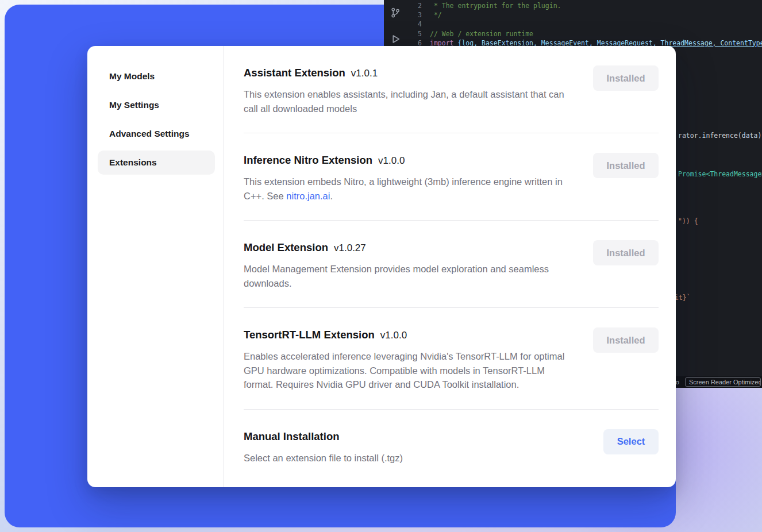 The width and height of the screenshot is (762, 532). What do you see at coordinates (156, 105) in the screenshot?
I see `sidebar-item-my-settings: My Settings` at bounding box center [156, 105].